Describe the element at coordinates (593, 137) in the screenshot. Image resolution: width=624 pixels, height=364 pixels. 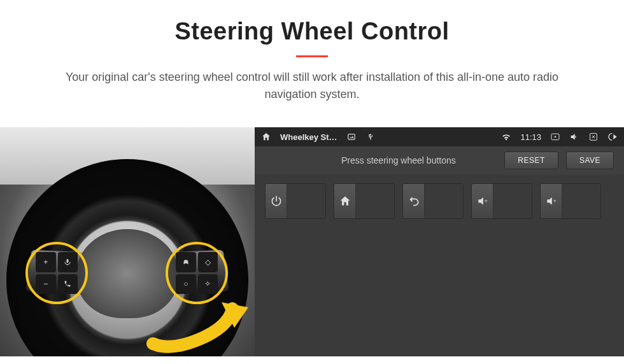
I see `close-box-icon` at that location.